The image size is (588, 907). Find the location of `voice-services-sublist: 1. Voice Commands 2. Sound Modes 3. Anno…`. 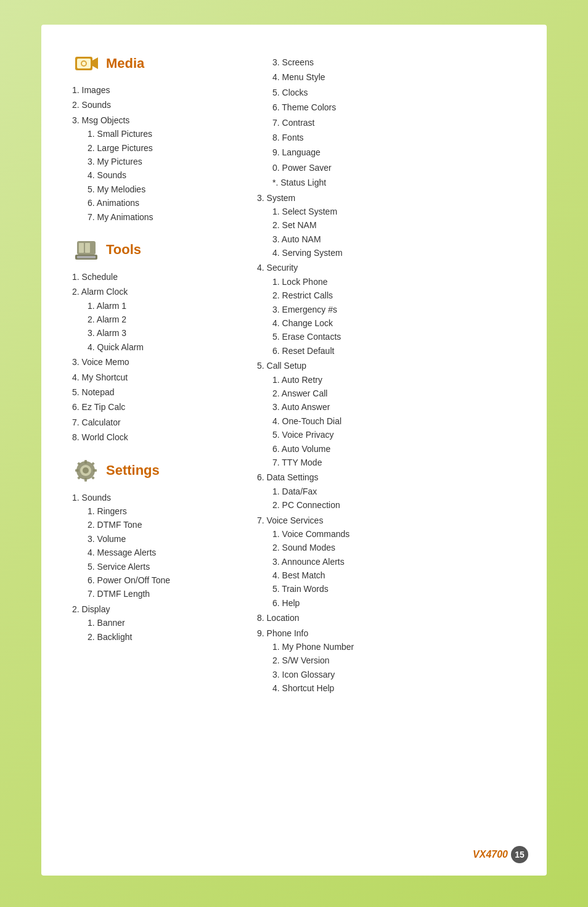

voice-services-sublist: 1. Voice Commands 2. Sound Modes 3. Anno… is located at coordinates (386, 568).